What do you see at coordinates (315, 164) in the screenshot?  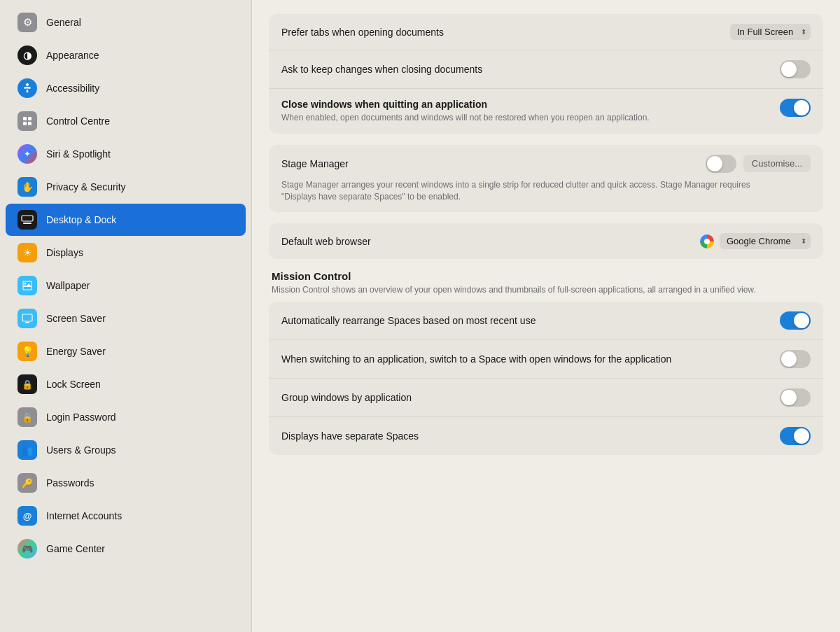 I see `stage-manager-title: Stage Manager` at bounding box center [315, 164].